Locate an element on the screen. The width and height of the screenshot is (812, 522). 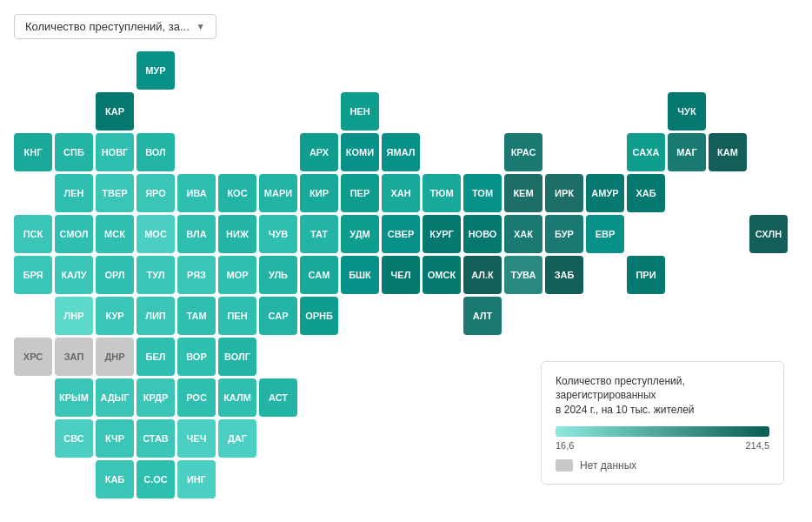
map-cell: НОВО is located at coordinates (483, 234).